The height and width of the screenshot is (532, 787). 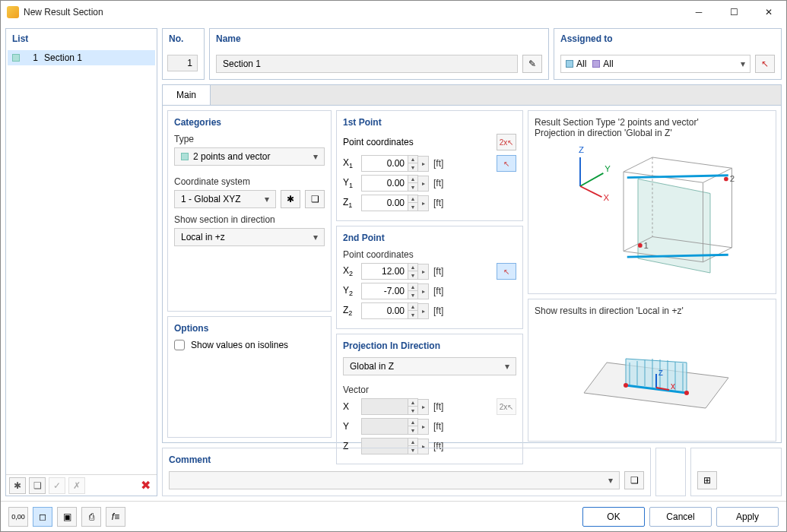 I want to click on tree-button: ⎙, so click(x=91, y=517).